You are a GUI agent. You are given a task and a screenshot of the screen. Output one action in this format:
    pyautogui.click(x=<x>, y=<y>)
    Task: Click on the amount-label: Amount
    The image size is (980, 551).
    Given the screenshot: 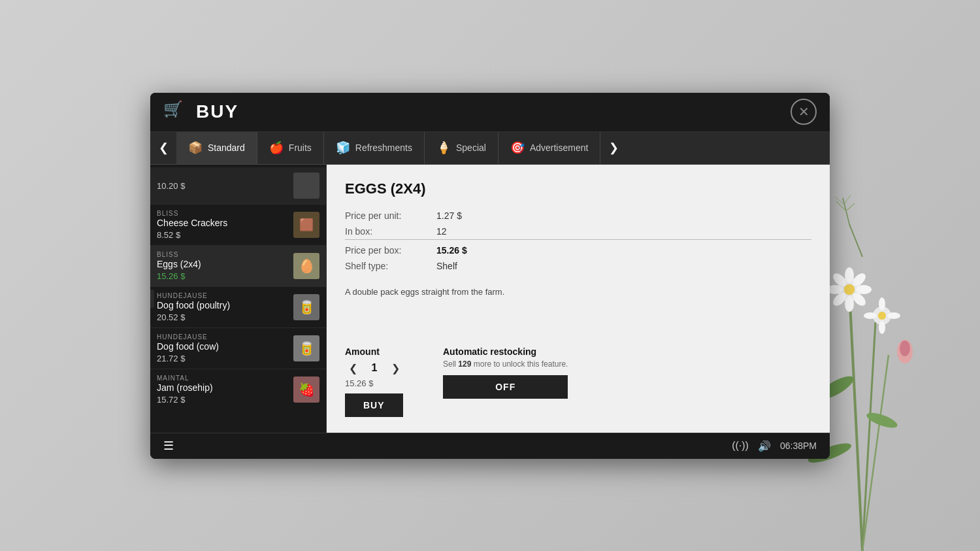 What is the action you would take?
    pyautogui.click(x=362, y=352)
    